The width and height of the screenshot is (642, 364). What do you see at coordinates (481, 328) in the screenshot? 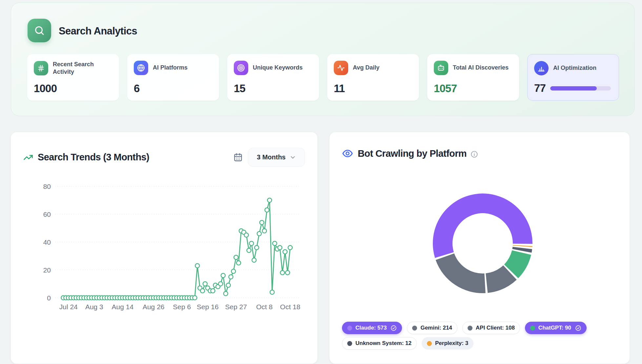
I see `legend-row: Claude: 573Gemini: 214API Client: 108Cha…` at bounding box center [481, 328].